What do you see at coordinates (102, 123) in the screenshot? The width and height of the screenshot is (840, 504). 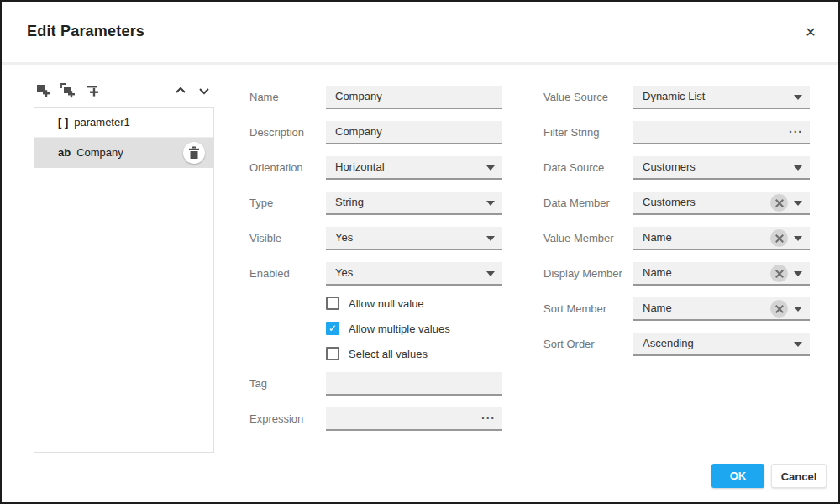 I see `list-item-label: parameter1` at bounding box center [102, 123].